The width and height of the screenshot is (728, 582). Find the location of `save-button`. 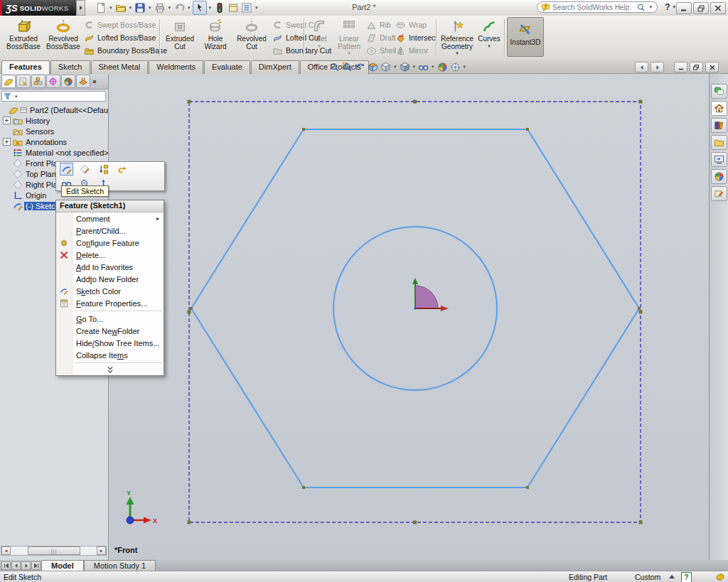

save-button is located at coordinates (140, 8).